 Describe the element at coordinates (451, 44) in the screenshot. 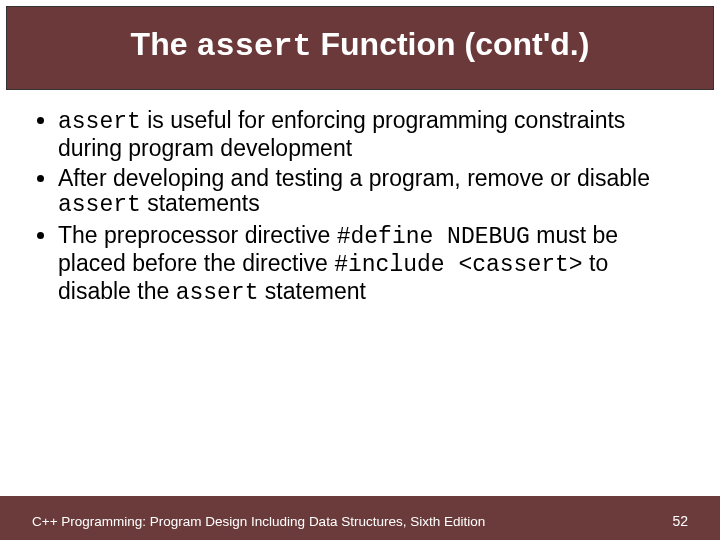

I see `title-post: Function (cont'd.)` at that location.